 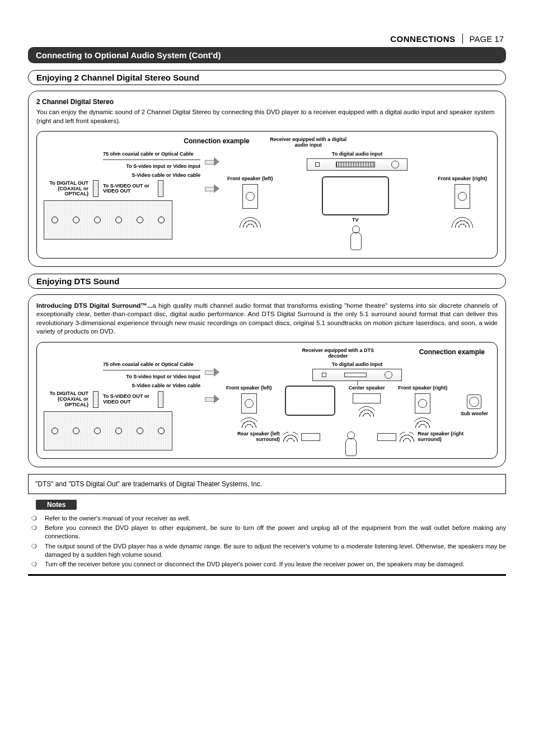 I want to click on svideo-out-label-2: To S-VIDEO OUT or VIDEO OUT, so click(x=128, y=400).